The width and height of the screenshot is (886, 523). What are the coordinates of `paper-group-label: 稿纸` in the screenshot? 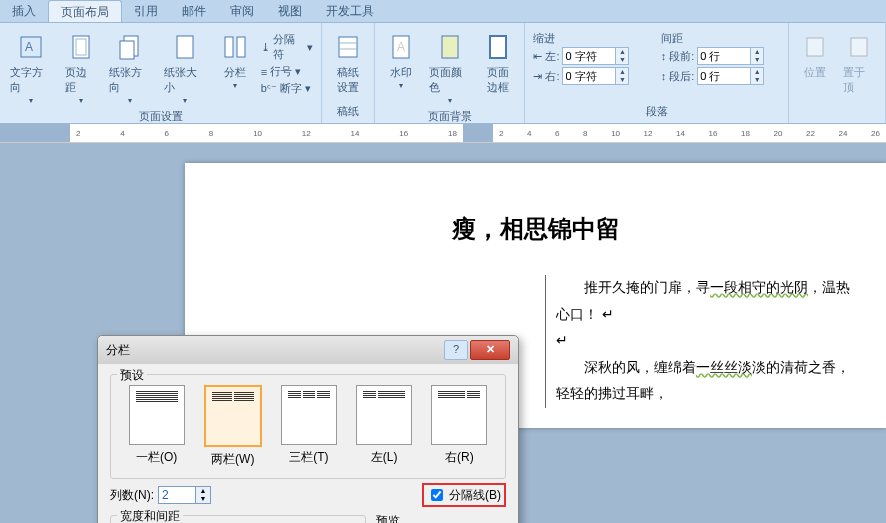 It's located at (348, 112).